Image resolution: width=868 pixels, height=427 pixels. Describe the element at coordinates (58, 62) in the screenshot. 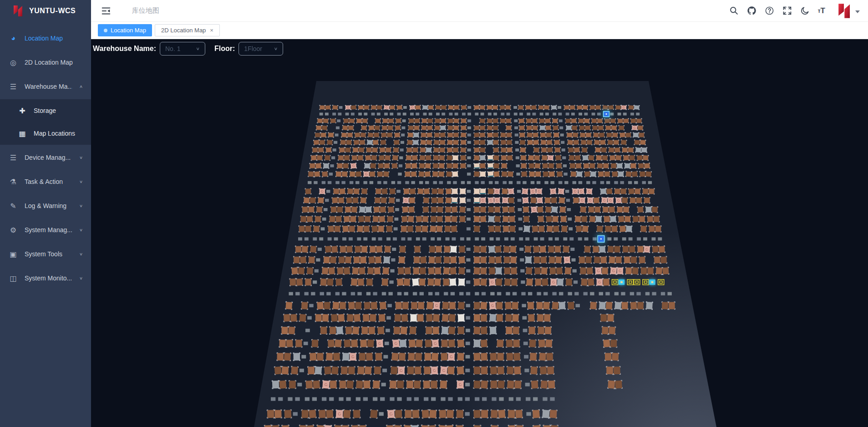

I see `sidebar-item-label: 2D Location Map` at that location.